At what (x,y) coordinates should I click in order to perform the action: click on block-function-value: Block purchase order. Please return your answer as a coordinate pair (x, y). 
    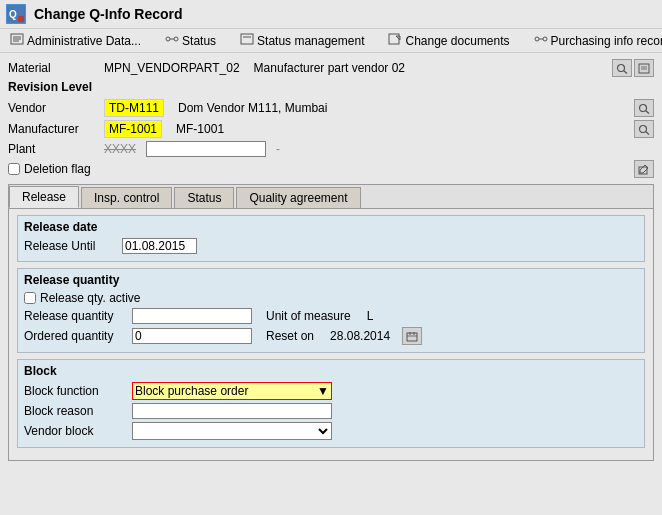
    Looking at the image, I should click on (192, 391).